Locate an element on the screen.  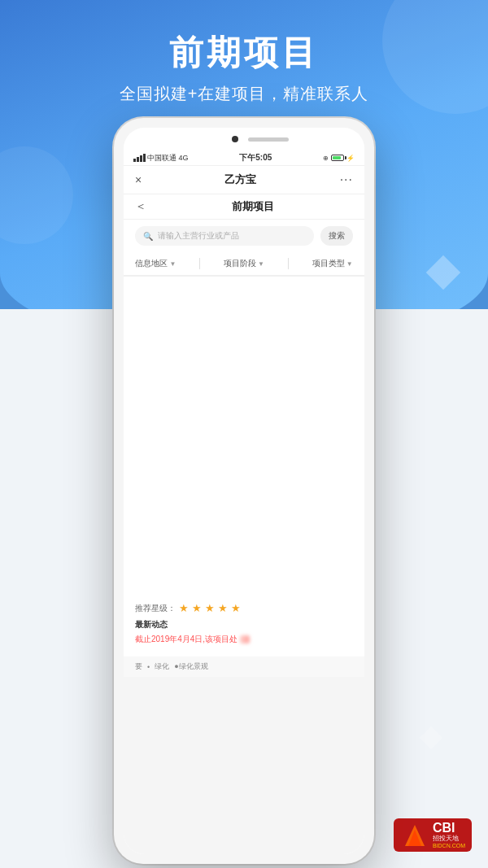
battery-fill is located at coordinates (337, 158).